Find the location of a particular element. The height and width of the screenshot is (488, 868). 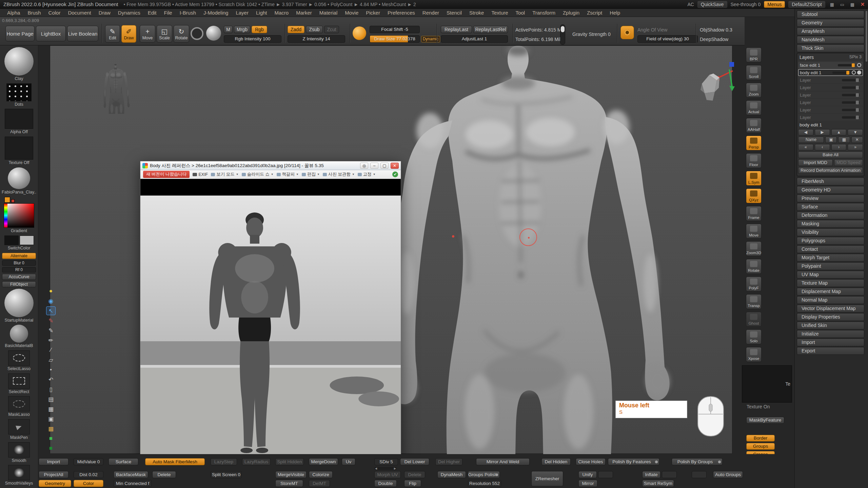

stroke-preview-icon is located at coordinates (197, 34).